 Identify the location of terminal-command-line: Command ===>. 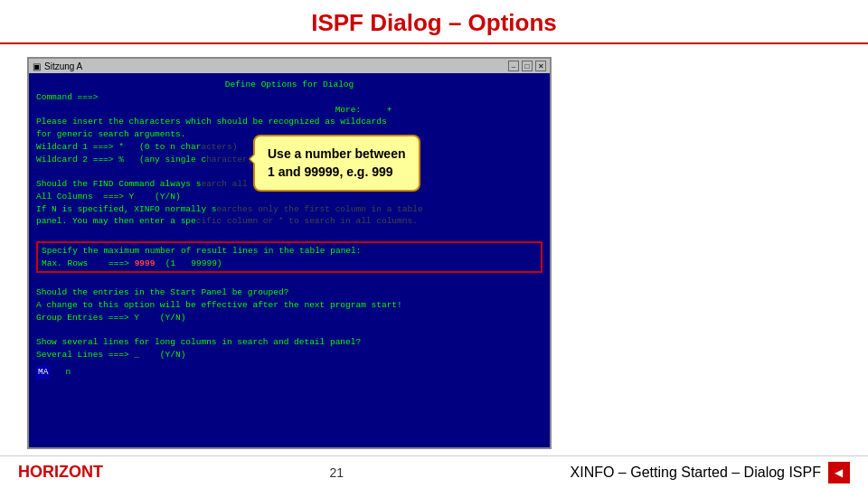
(289, 98).